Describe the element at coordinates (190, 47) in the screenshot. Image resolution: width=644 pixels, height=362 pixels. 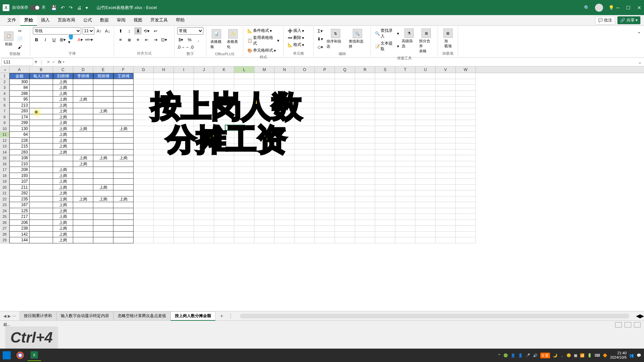
I see `decrease-decimal-icon: ←.0` at that location.